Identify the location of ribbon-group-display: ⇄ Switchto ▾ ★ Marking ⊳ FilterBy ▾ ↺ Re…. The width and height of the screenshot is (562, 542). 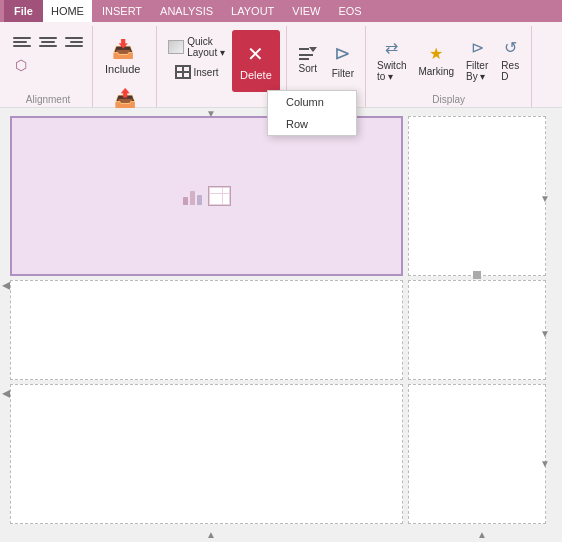
(449, 66).